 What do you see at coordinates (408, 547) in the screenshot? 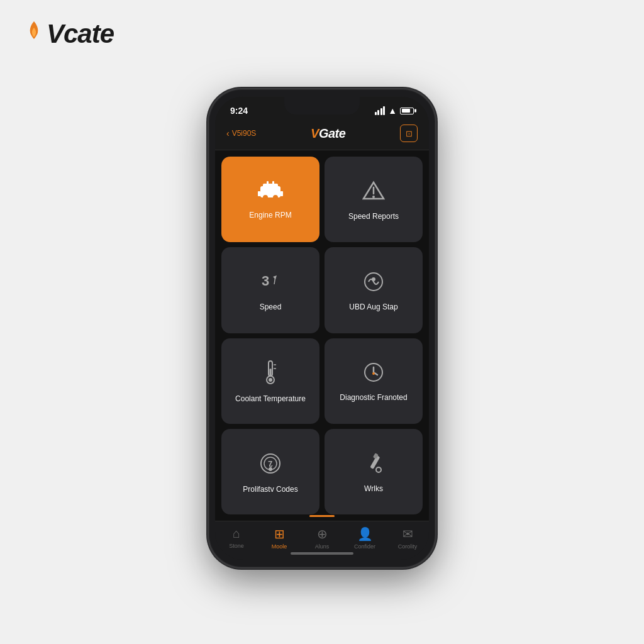
I see `community-nav-label: Corolity` at bounding box center [408, 547].